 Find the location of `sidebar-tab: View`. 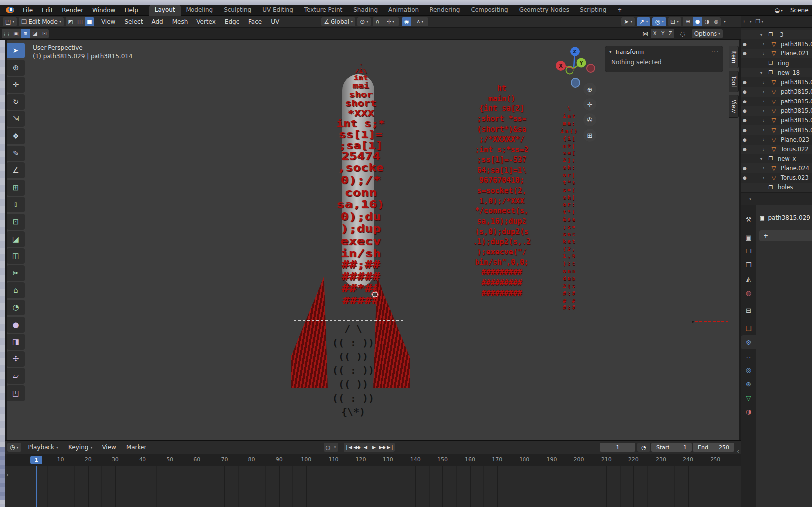

sidebar-tab: View is located at coordinates (734, 106).